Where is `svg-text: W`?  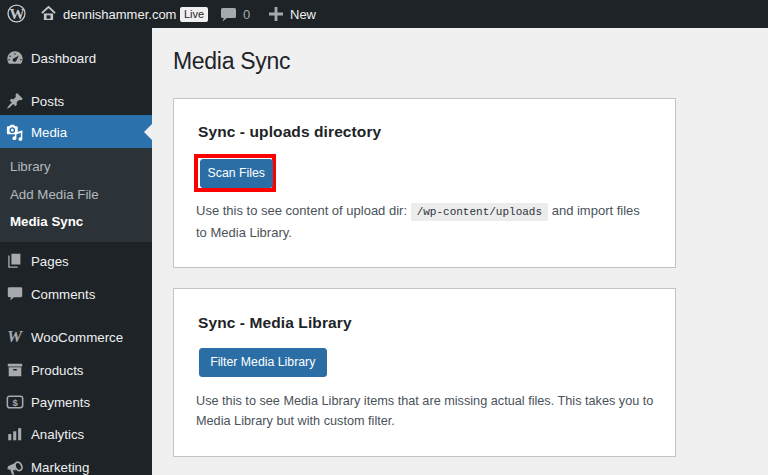 svg-text: W is located at coordinates (16, 14).